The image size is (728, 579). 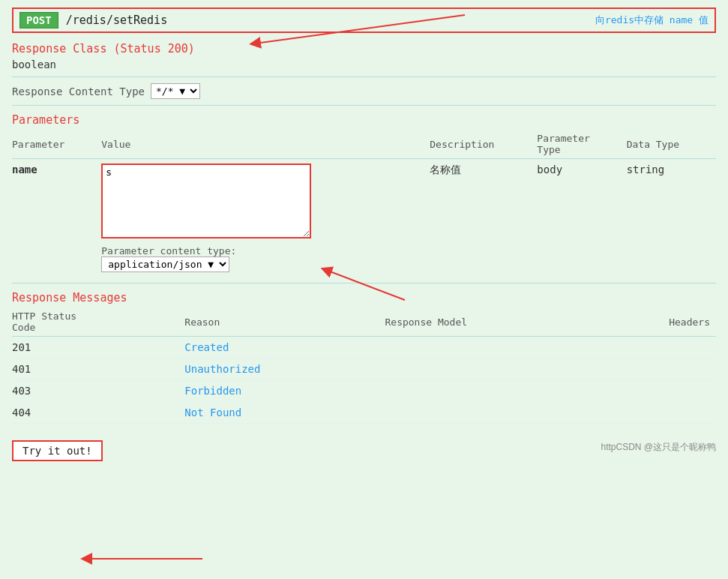 What do you see at coordinates (364, 446) in the screenshot?
I see `bottom-bar: Try it out! httpCSDN @这只是个昵称鸭` at bounding box center [364, 446].